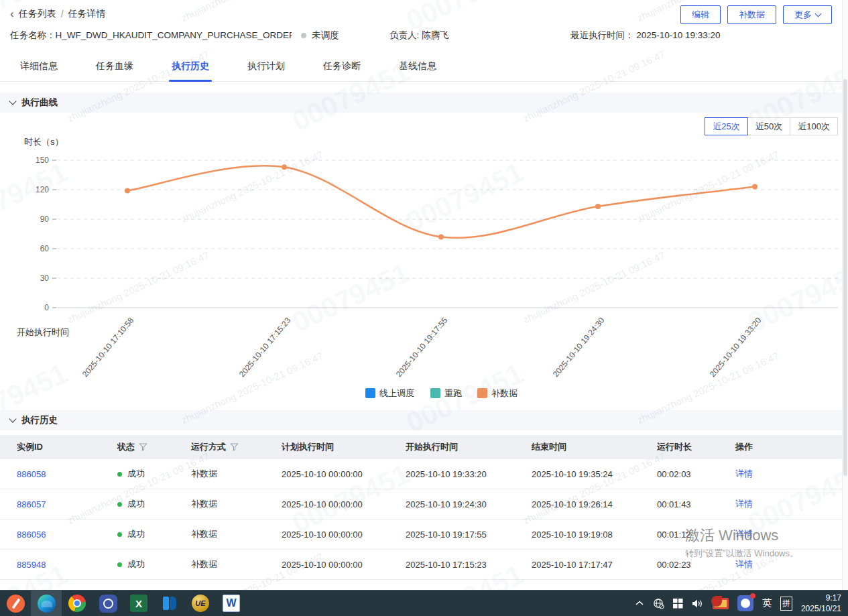 Image resolution: width=848 pixels, height=616 pixels. Describe the element at coordinates (814, 126) in the screenshot. I see `range-button-近100次: 近100次` at that location.